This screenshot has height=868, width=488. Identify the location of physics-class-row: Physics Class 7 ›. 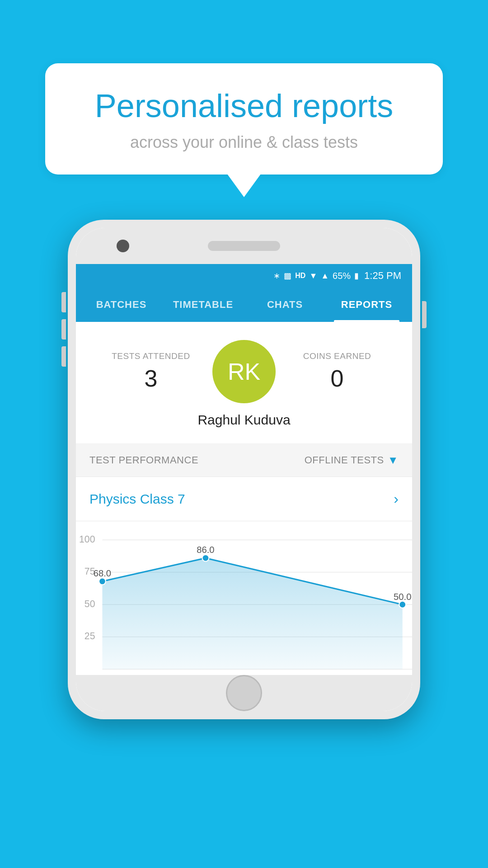
(244, 499).